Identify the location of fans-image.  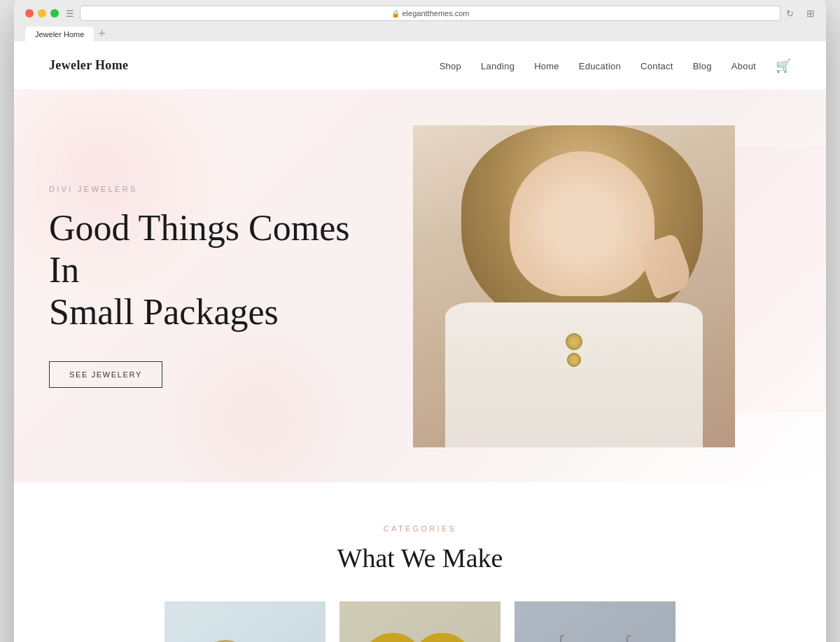
(595, 622).